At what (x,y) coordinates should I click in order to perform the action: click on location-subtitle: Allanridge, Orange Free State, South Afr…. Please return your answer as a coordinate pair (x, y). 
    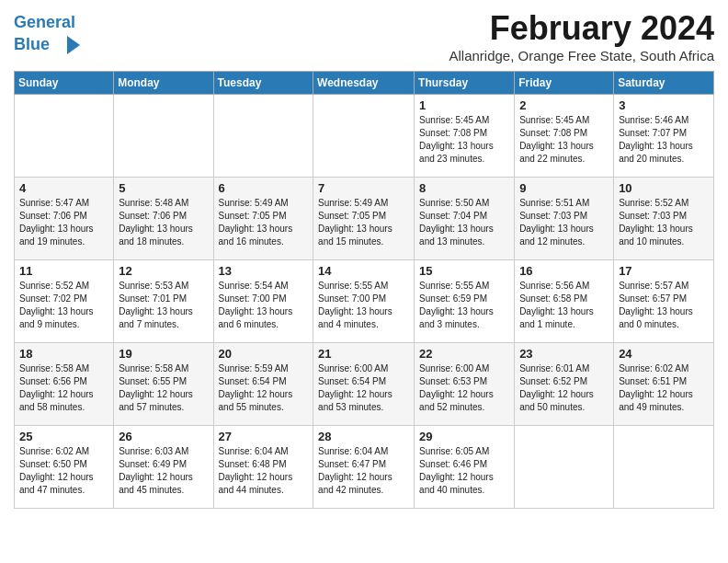
    Looking at the image, I should click on (583, 55).